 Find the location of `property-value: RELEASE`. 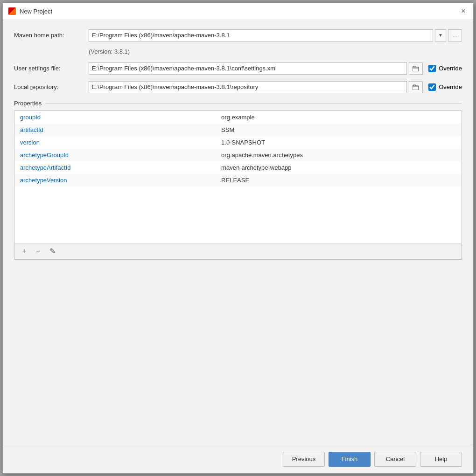

property-value: RELEASE is located at coordinates (339, 180).